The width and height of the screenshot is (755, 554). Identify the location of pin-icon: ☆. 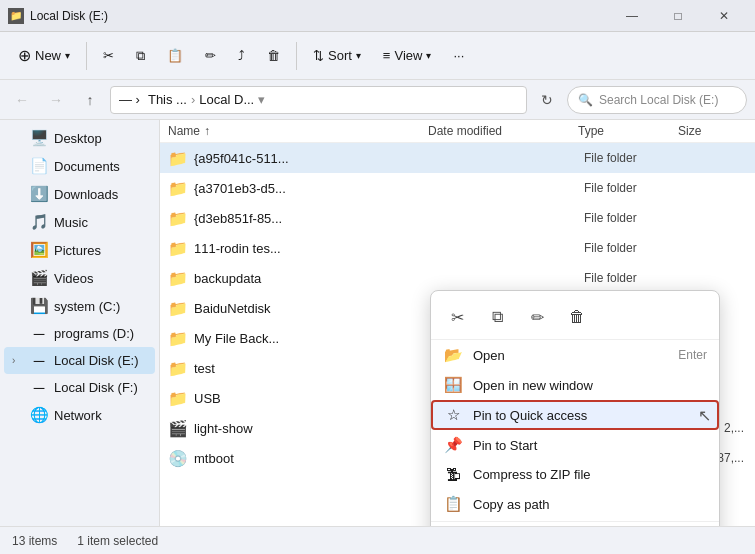
(453, 415).